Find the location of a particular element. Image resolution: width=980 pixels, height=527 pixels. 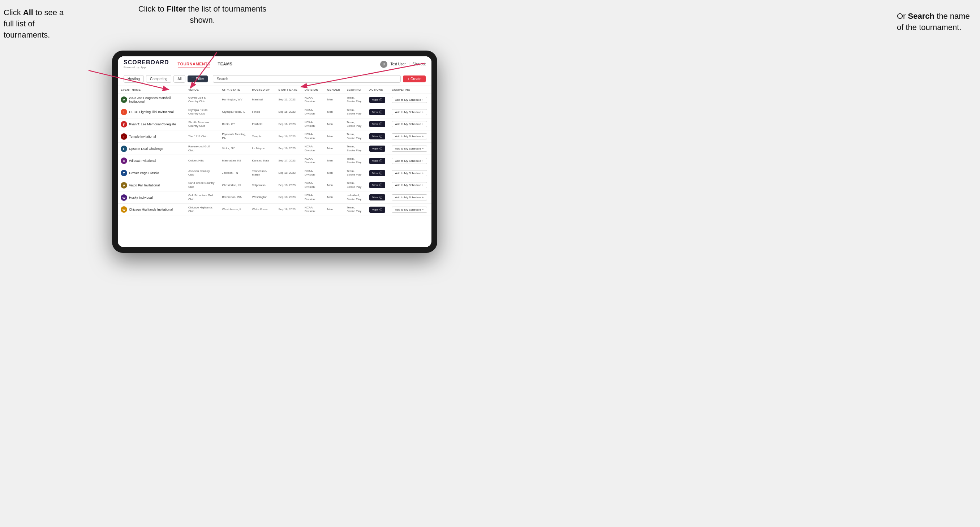

event-name-text-1: OFCC Fighting Illini Invitational is located at coordinates (151, 112).